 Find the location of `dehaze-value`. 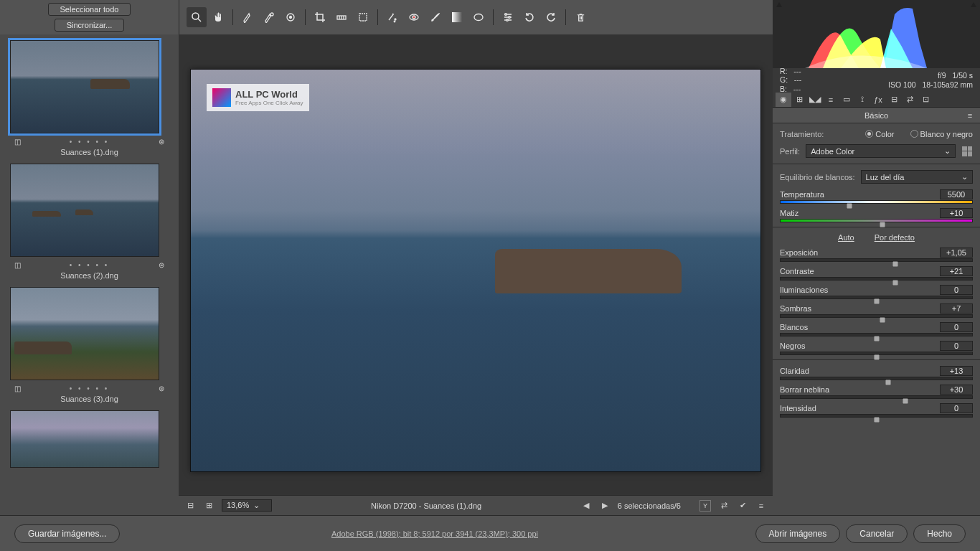

dehaze-value is located at coordinates (956, 390).